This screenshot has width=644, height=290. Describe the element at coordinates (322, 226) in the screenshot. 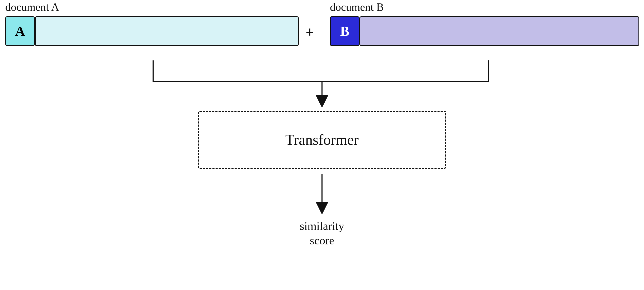

I see `output-line1: similarity` at that location.